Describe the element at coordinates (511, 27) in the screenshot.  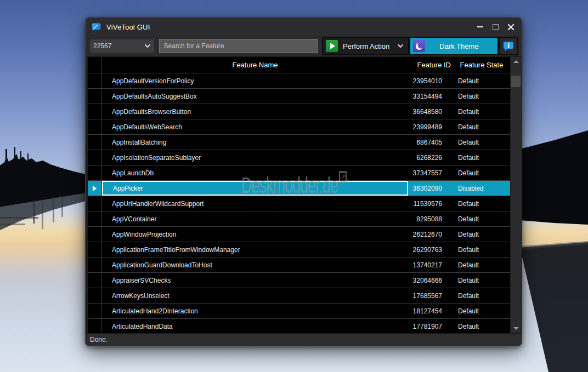
I see `close-button` at that location.